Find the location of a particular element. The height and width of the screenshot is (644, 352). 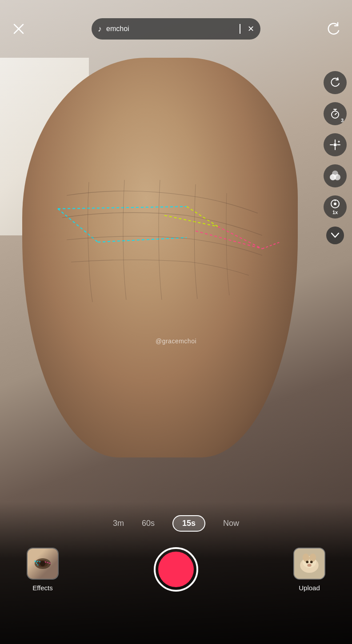

refresh-icon is located at coordinates (333, 29).